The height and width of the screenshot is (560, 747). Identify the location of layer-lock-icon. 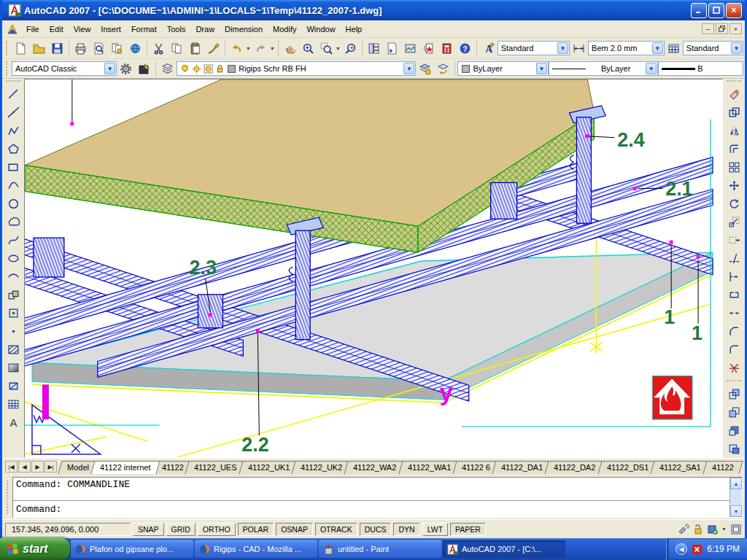
(220, 69).